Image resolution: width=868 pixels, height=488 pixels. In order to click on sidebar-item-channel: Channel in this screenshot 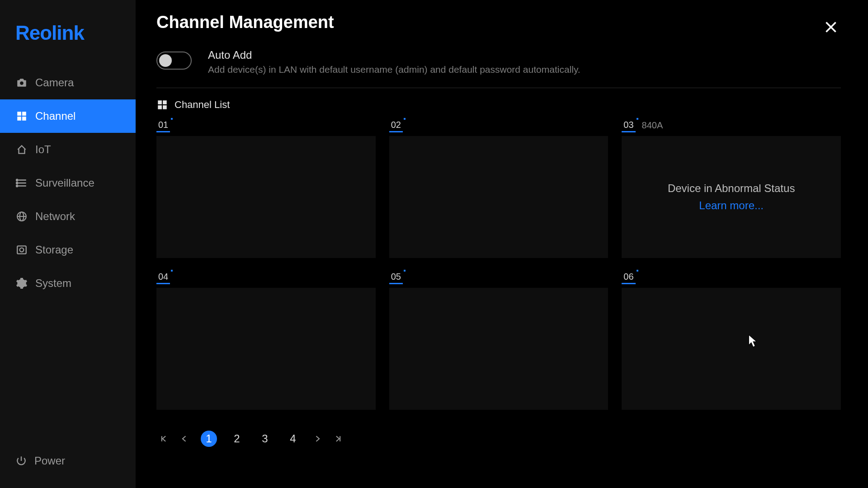, I will do `click(68, 116)`.